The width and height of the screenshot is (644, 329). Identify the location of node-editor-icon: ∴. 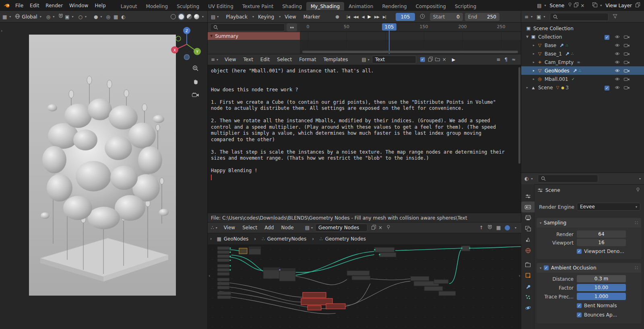
(213, 228).